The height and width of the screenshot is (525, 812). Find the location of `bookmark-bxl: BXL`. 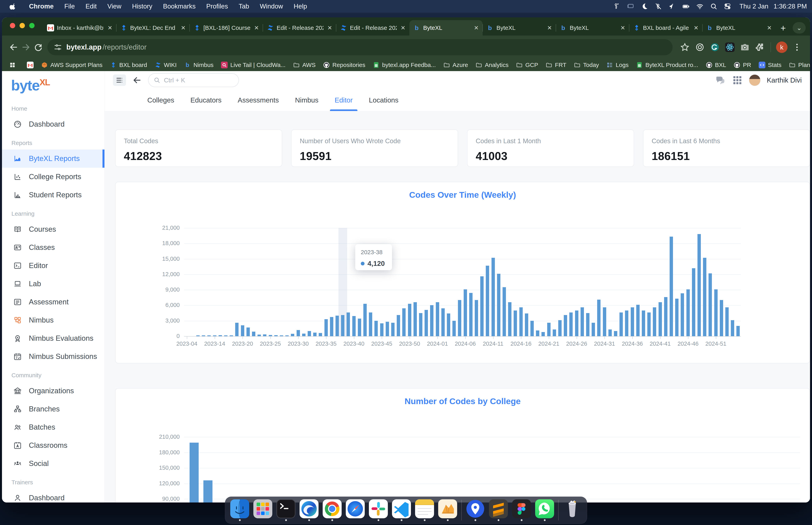

bookmark-bxl: BXL is located at coordinates (716, 65).